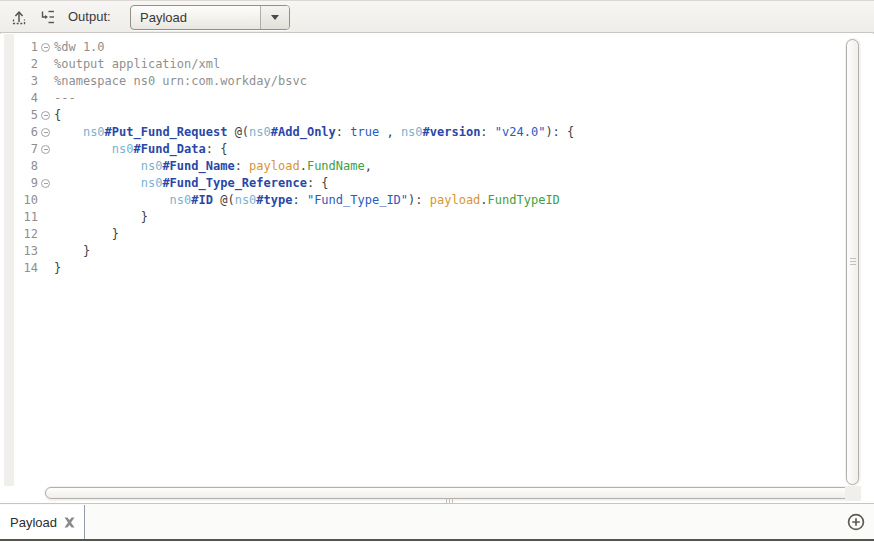 This screenshot has width=874, height=542. I want to click on code-text: %namespace ns0 urn:com.workday/bsvc, so click(180, 82).